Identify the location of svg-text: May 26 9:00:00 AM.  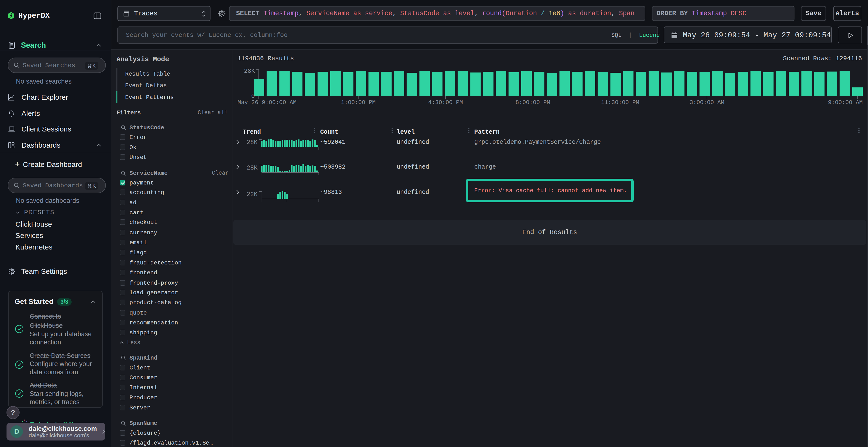
(267, 102).